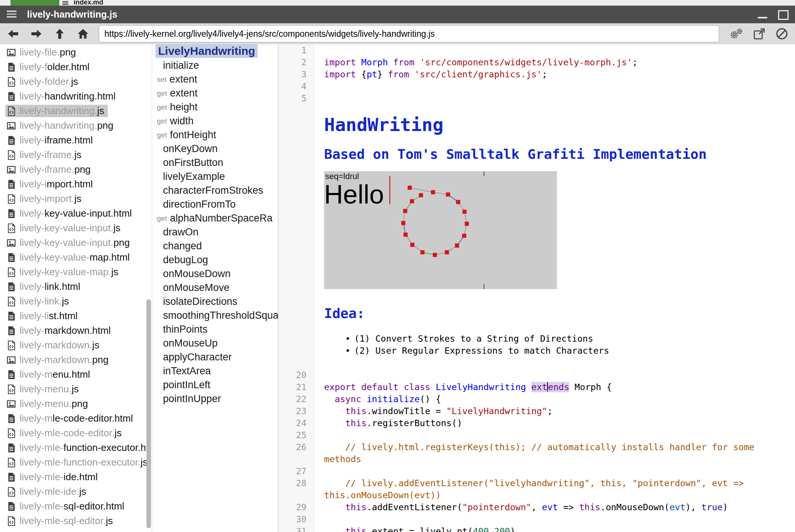 This screenshot has height=532, width=795. Describe the element at coordinates (215, 260) in the screenshot. I see `outline-item: debugLog` at that location.